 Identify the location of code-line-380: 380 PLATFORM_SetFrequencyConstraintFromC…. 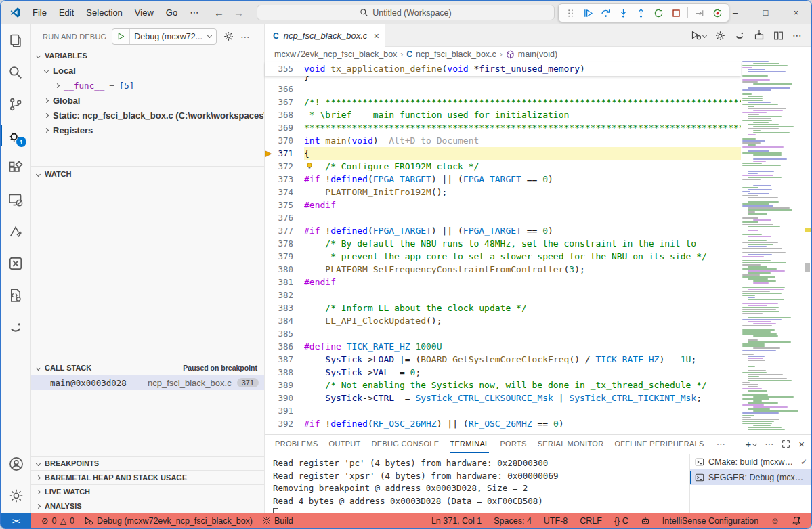
(503, 270).